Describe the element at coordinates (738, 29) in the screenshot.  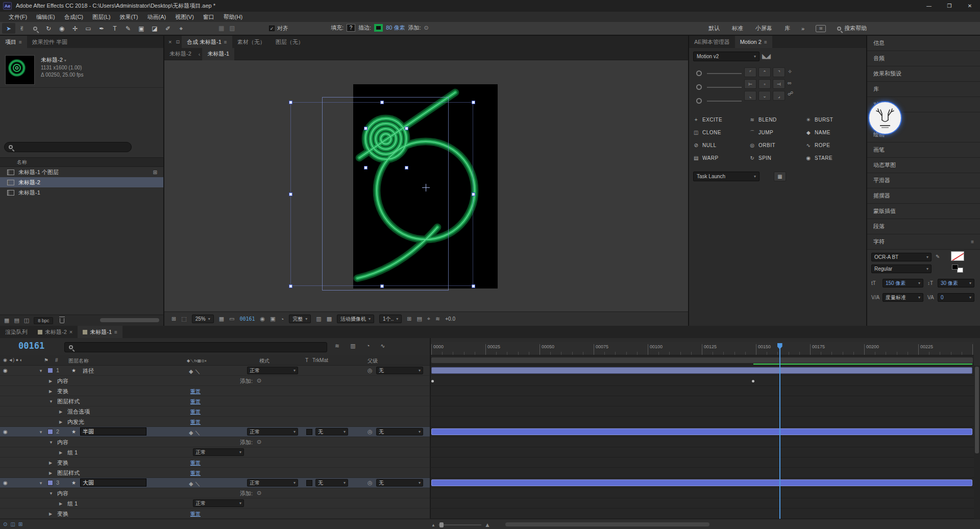
I see `workspace-标准: 标准` at that location.